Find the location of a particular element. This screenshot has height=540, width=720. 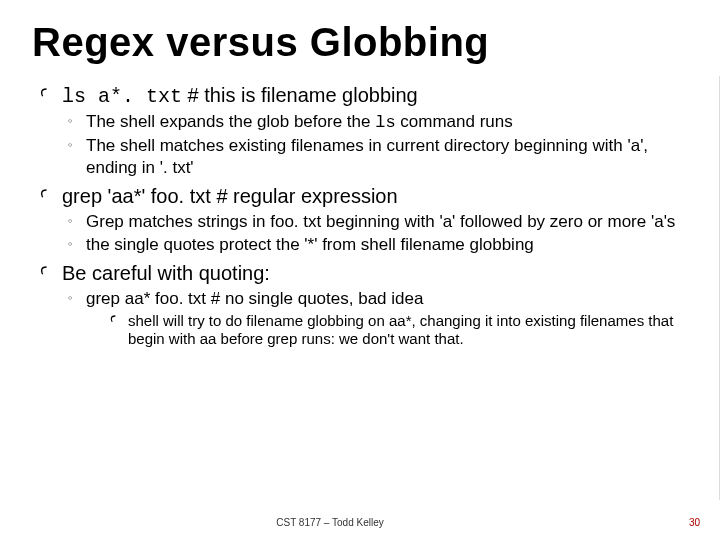

subsub-item: Ꜥ shell will try to do filename globbing… is located at coordinates (400, 331).